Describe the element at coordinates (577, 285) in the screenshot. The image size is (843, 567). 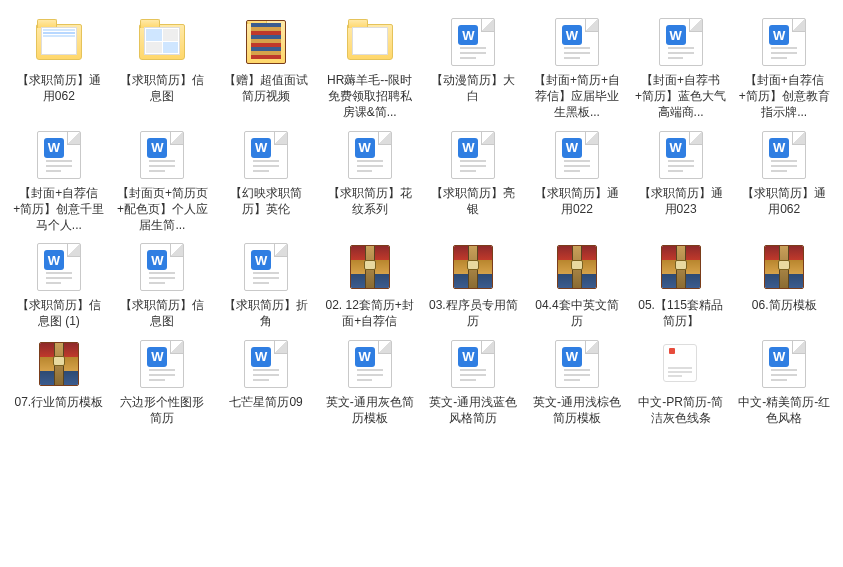
I see `file-item: 04.4套中英文简历` at that location.